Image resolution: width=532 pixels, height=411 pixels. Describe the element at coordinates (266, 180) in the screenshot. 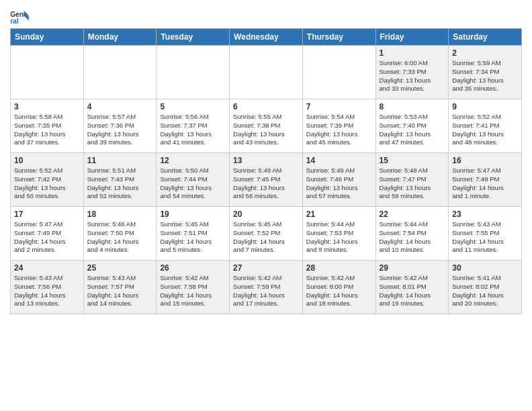

I see `calendar-cell: 13Sunrise: 5:49 AM Sunset: 7:45 PM Dayli…` at that location.